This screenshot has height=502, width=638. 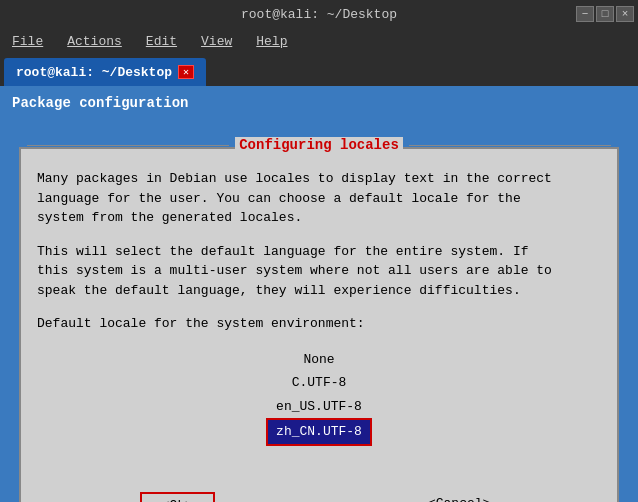 What do you see at coordinates (319, 103) in the screenshot?
I see `pkg-config-bar: Package configuration` at bounding box center [319, 103].